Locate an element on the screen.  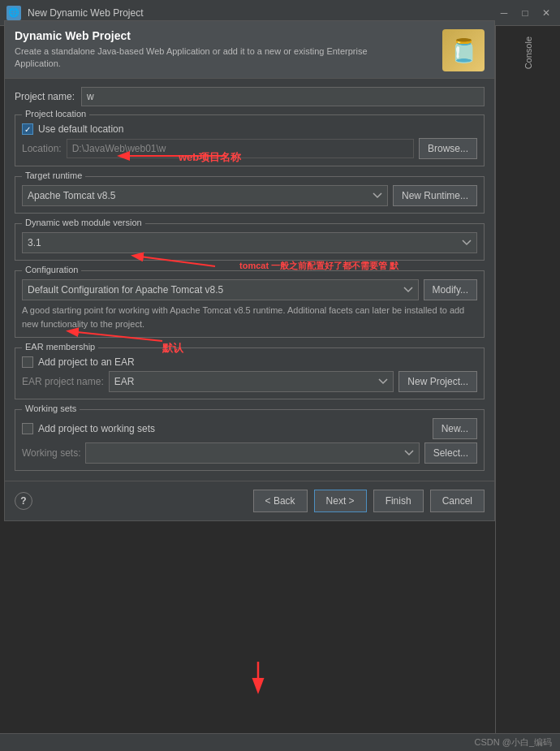
configuration-description: A good starting point for working with A… is located at coordinates (250, 317).